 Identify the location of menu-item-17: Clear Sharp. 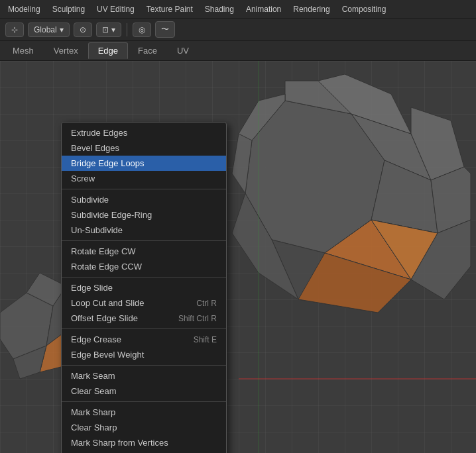
(144, 428).